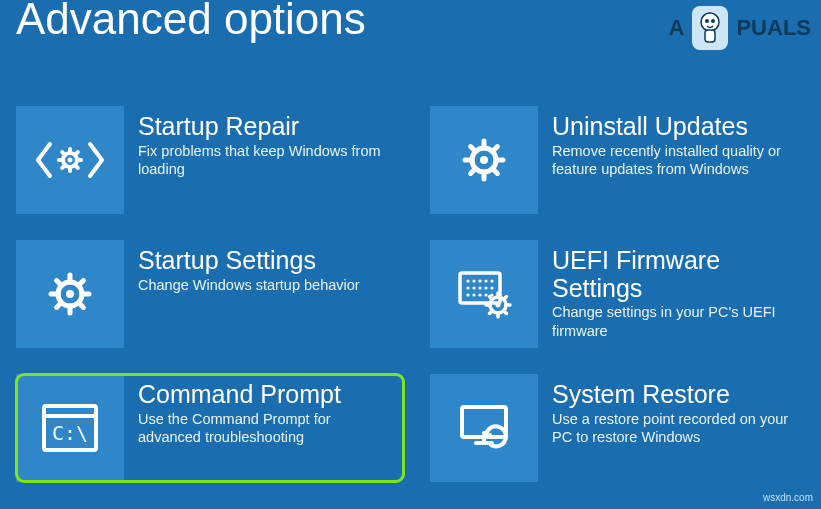 The image size is (821, 509). What do you see at coordinates (210, 428) in the screenshot?
I see `tile-command-prompt: C:\ Command Prompt Use the Command Promp…` at bounding box center [210, 428].